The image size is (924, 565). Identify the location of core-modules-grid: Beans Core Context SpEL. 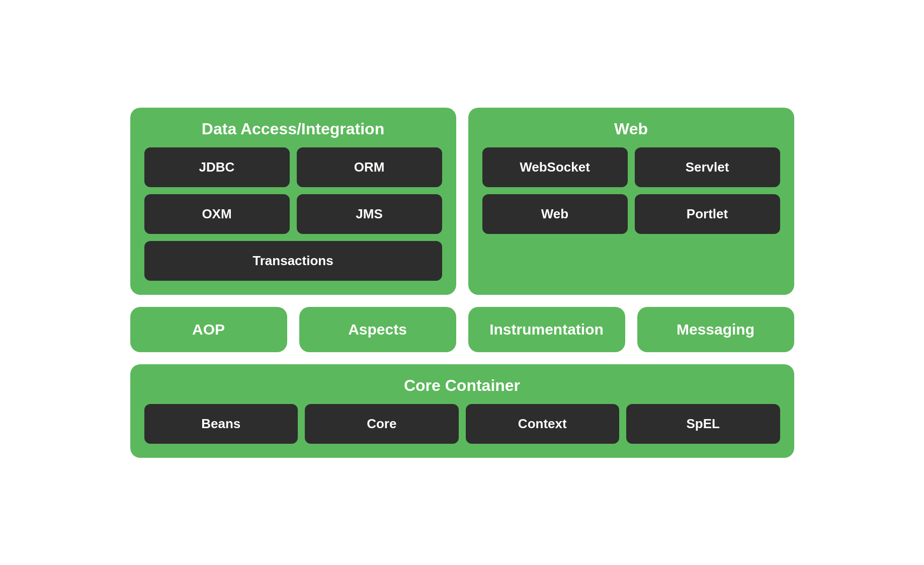
(462, 424).